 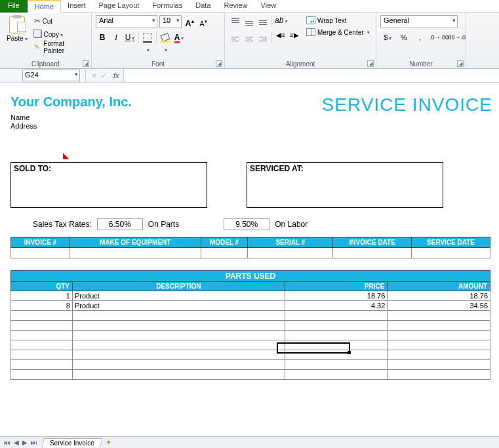 What do you see at coordinates (370, 64) in the screenshot?
I see `alignment-dialog-launcher: ◢` at bounding box center [370, 64].